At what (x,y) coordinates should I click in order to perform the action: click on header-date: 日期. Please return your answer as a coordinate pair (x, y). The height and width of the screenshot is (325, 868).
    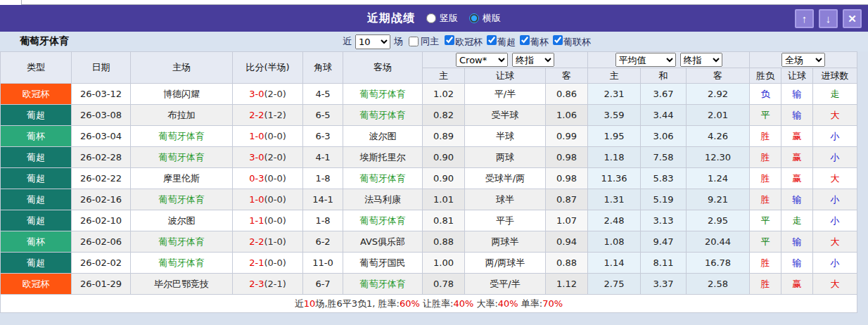
    Looking at the image, I should click on (101, 68).